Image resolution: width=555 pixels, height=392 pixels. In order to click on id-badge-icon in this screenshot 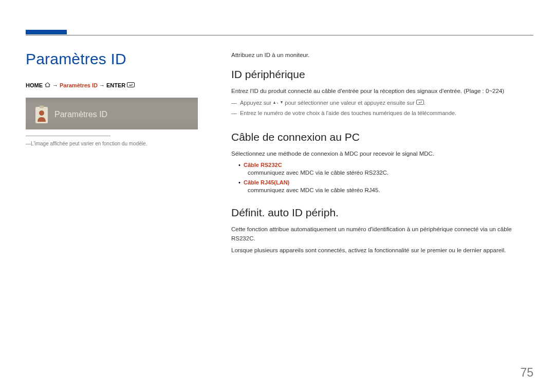, I will do `click(42, 115)`.